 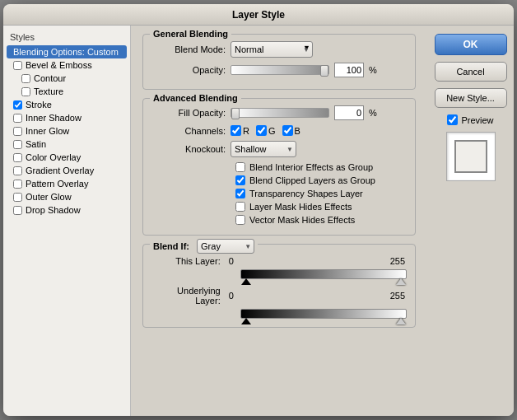 I want to click on outer-glow-checkbox, so click(x=18, y=198).